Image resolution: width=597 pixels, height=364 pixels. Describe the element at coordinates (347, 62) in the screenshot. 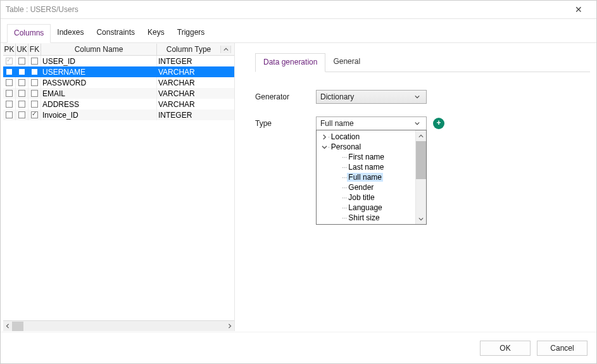

I see `tab-general: General` at that location.